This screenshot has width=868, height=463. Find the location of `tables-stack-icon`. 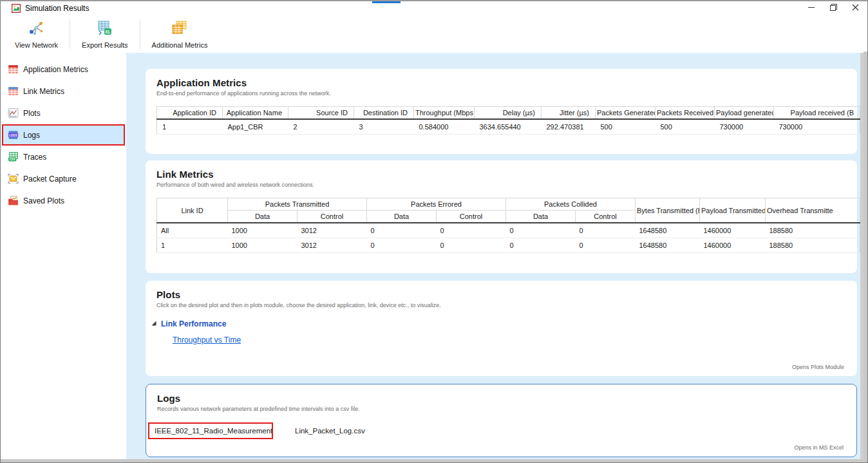

tables-stack-icon is located at coordinates (179, 30).